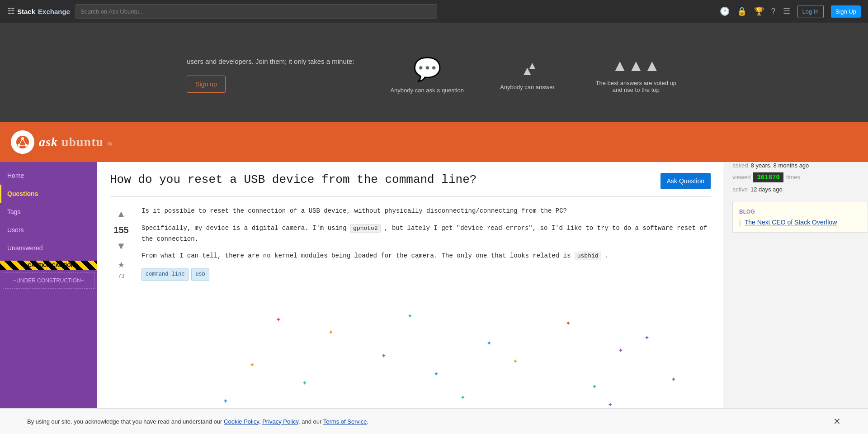  What do you see at coordinates (61, 142) in the screenshot?
I see `askubuntu-logo: ask ubuntu ®` at bounding box center [61, 142].